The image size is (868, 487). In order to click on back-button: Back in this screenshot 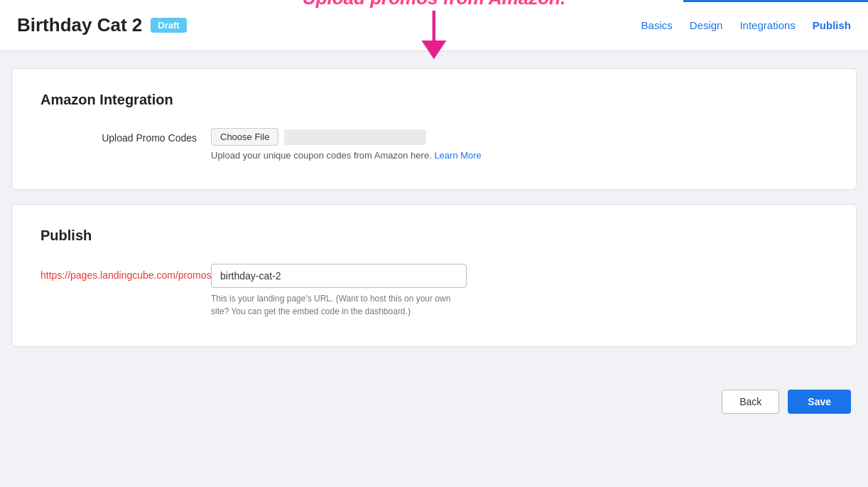, I will do `click(750, 402)`.